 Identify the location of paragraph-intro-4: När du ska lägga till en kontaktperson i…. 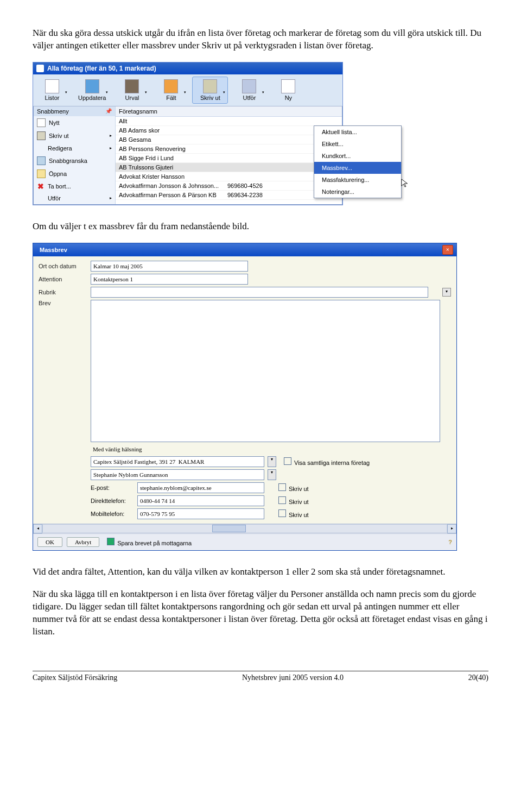
(260, 613).